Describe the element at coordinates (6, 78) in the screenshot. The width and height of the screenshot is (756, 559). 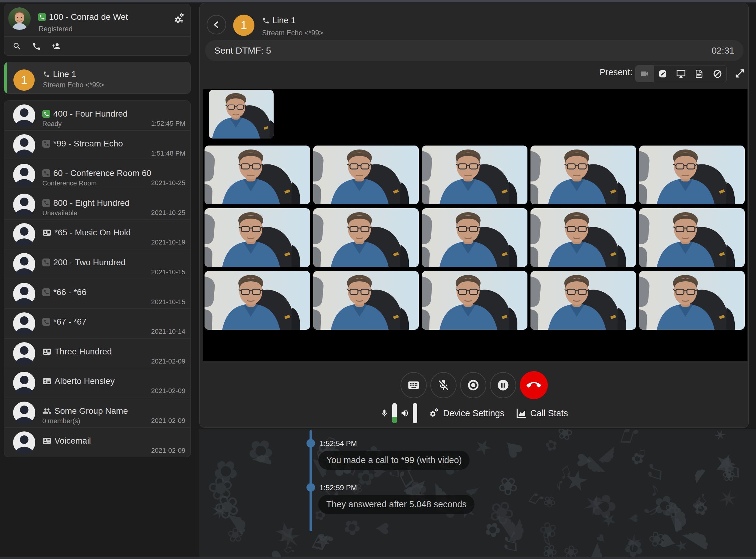
I see `active-line-indicator` at that location.